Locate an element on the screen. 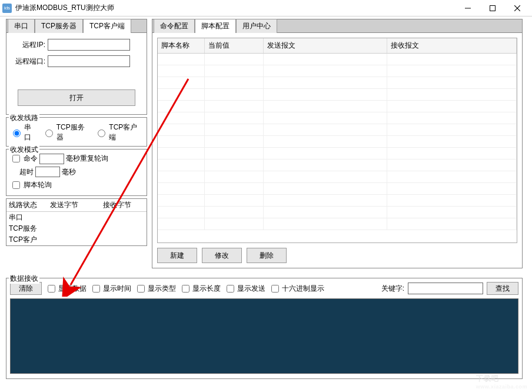  stats-header-status: 线路状态 is located at coordinates (27, 205).